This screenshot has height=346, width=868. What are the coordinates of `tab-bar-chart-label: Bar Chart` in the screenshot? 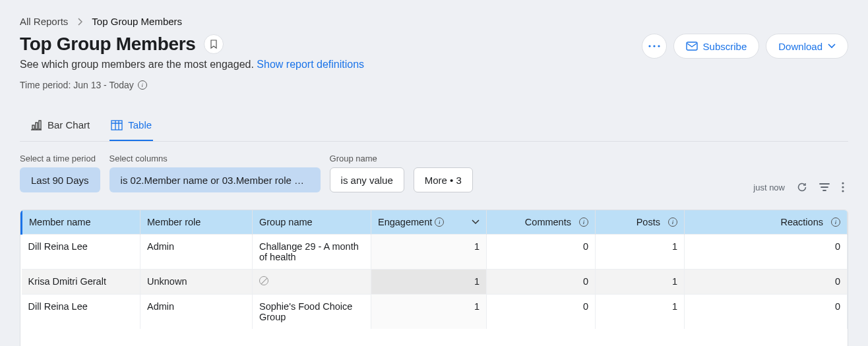 It's located at (69, 125).